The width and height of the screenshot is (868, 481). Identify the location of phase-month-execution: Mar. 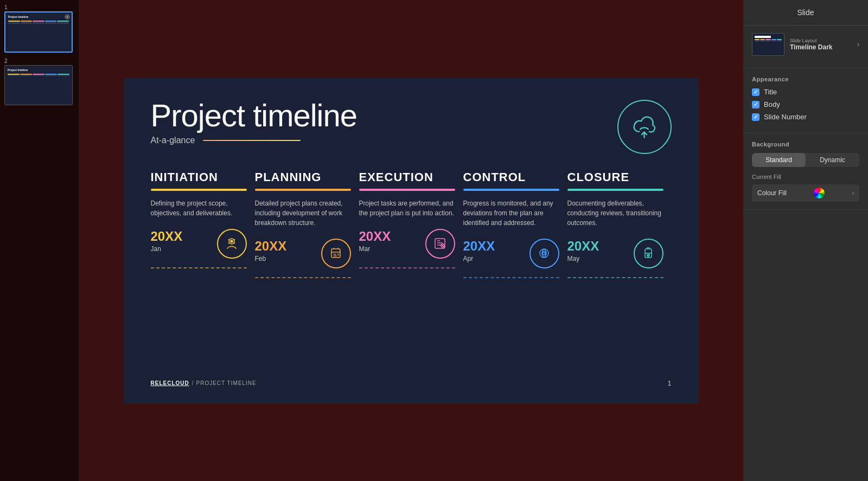
(390, 249).